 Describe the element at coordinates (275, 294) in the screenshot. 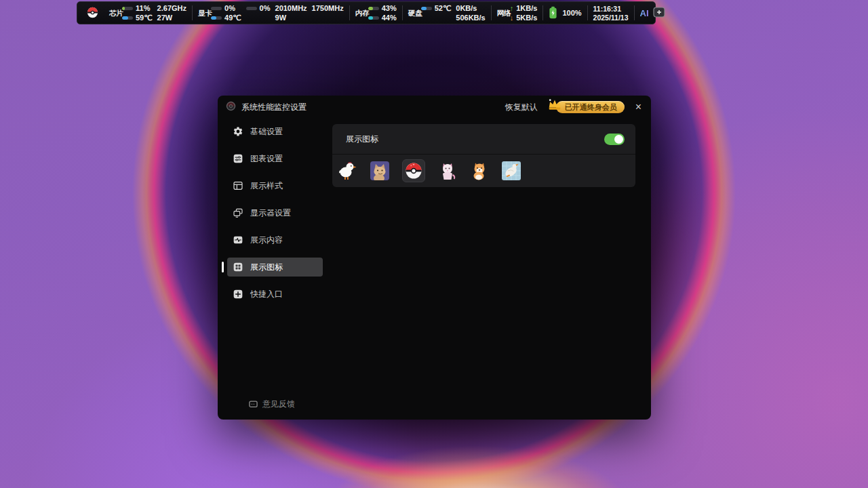

I see `sidebar-item-quick-entry: 快捷入口` at that location.